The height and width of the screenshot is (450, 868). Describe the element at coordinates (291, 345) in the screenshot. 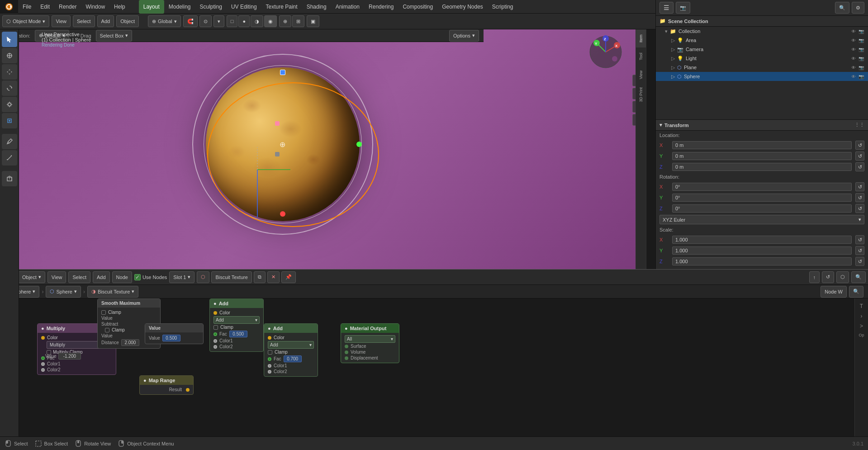

I see `add2-dropdown: Add▾` at that location.